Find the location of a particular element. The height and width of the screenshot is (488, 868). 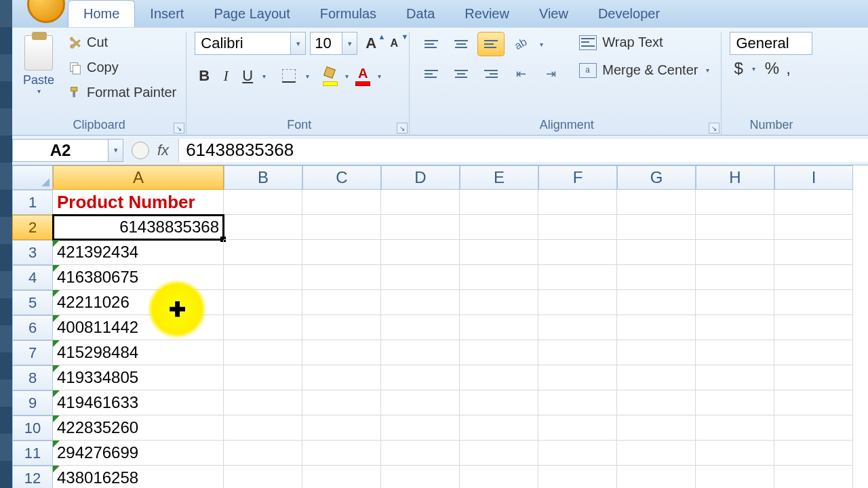

col-header-f: F is located at coordinates (578, 178).